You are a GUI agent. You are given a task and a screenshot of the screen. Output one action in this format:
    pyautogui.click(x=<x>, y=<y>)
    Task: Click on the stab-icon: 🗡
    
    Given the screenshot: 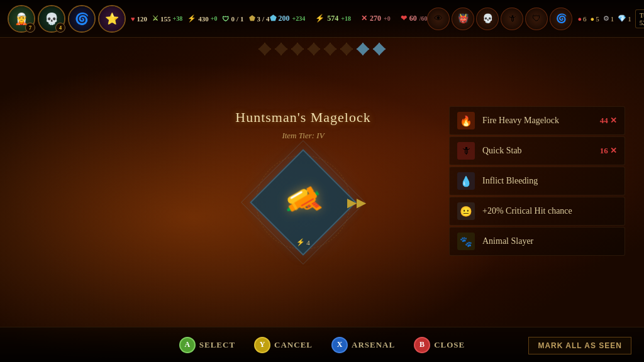 What is the action you would take?
    pyautogui.click(x=466, y=151)
    